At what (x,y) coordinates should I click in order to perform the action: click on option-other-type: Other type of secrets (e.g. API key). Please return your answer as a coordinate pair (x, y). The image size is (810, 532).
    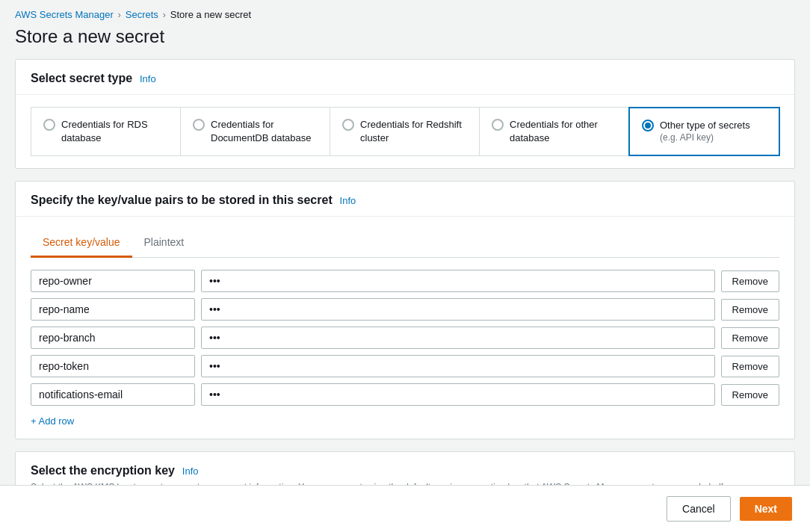
    Looking at the image, I should click on (704, 132).